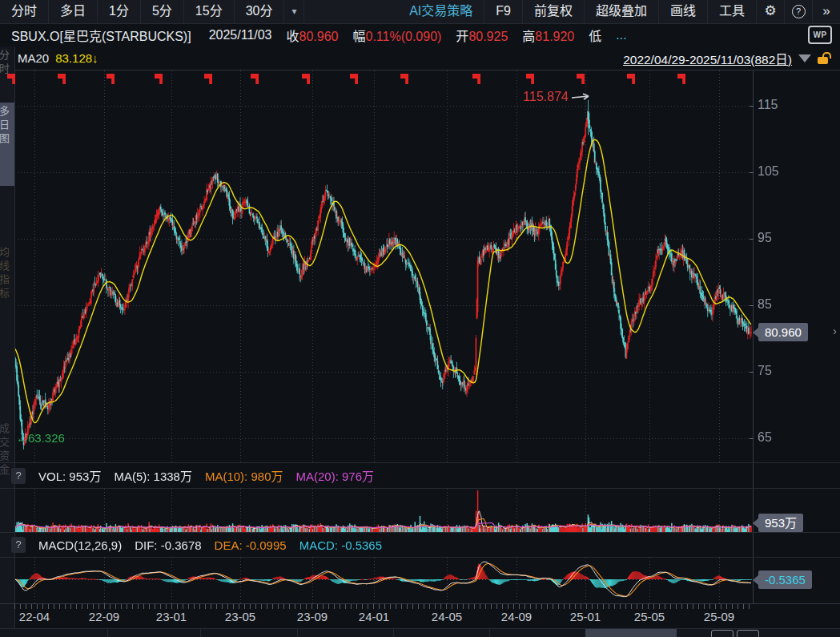 This screenshot has height=637, width=840. Describe the element at coordinates (153, 476) in the screenshot. I see `volume-ma5: MA(5): 1338万` at that location.